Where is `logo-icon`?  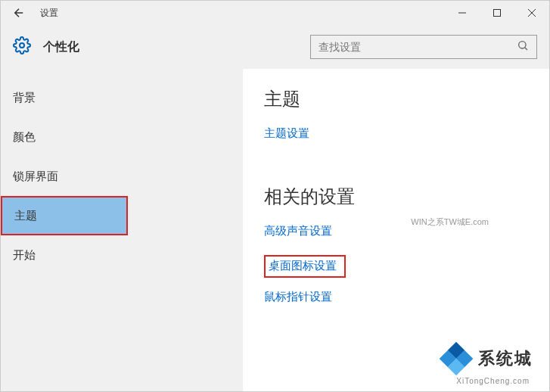
logo-icon is located at coordinates (456, 359).